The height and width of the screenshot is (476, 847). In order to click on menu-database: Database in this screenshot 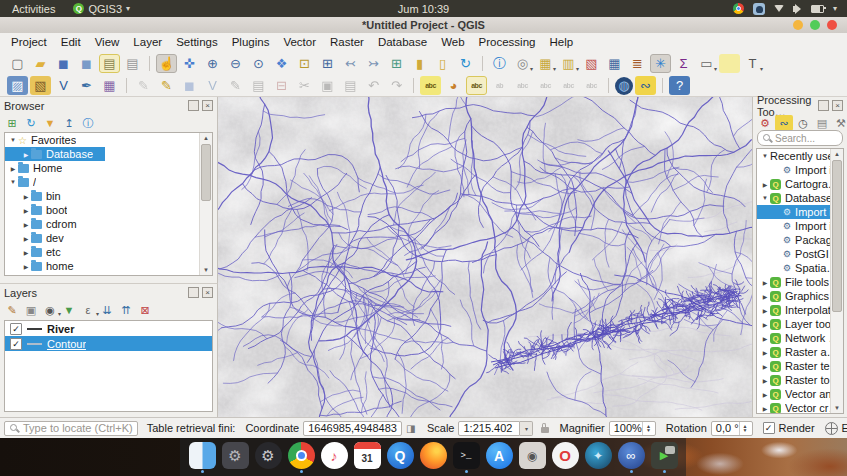, I will do `click(402, 42)`.